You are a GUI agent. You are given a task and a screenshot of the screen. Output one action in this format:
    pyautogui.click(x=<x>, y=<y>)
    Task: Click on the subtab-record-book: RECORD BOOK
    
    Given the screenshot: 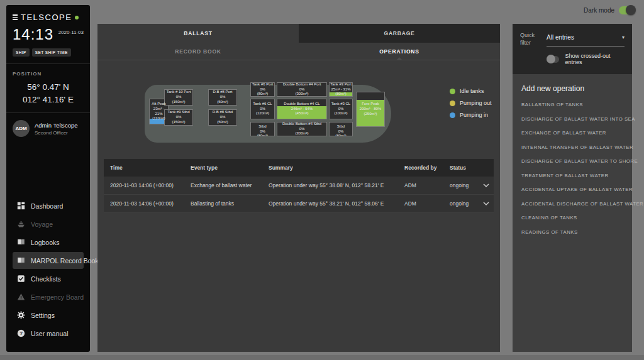 What is the action you would take?
    pyautogui.click(x=198, y=52)
    